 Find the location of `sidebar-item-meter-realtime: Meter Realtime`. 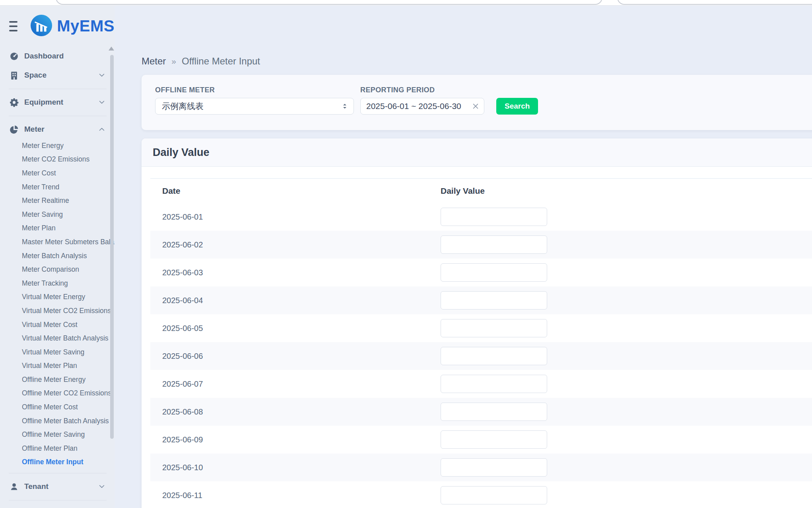

sidebar-item-meter-realtime: Meter Realtime is located at coordinates (57, 200).